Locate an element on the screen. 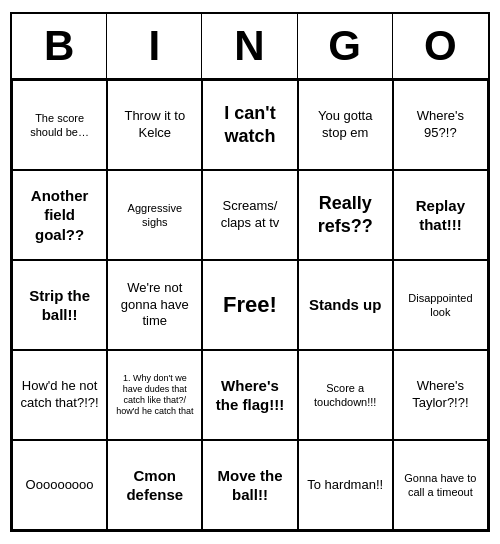 The width and height of the screenshot is (500, 544). bingo-cell-9: Replay that!!! is located at coordinates (440, 215).